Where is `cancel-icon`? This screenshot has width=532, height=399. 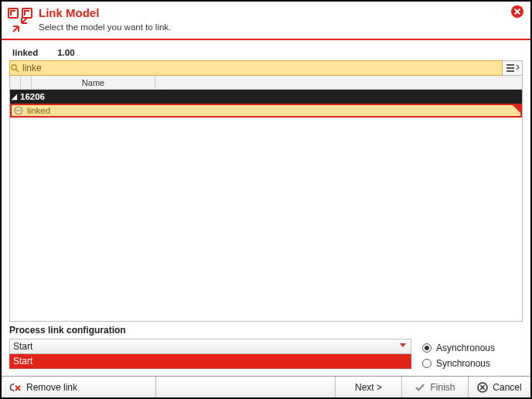
cancel-icon is located at coordinates (483, 387).